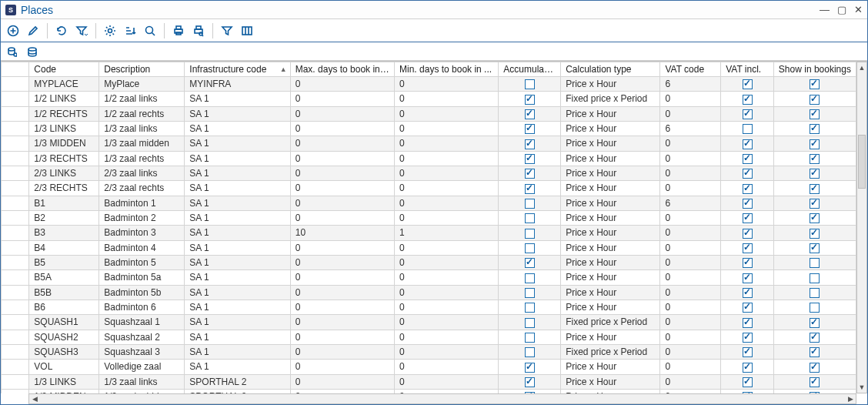 The width and height of the screenshot is (868, 405). Describe the element at coordinates (65, 367) in the screenshot. I see `cell-code: VOL` at that location.